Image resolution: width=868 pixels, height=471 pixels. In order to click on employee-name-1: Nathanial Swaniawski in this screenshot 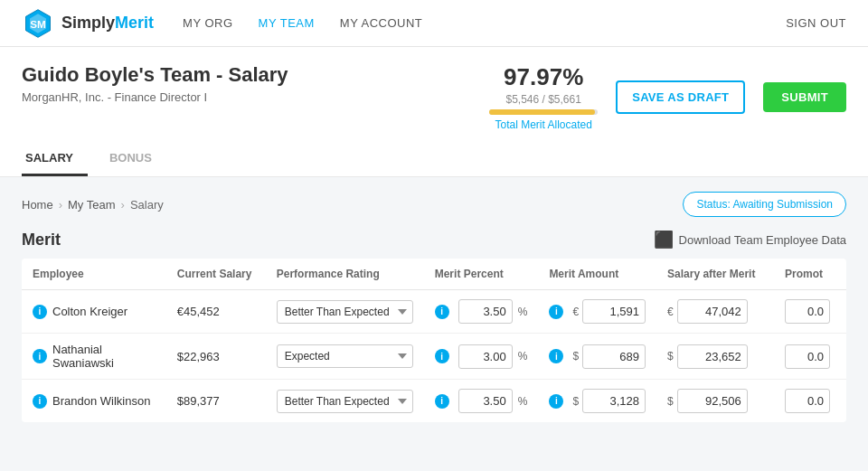, I will do `click(104, 356)`.